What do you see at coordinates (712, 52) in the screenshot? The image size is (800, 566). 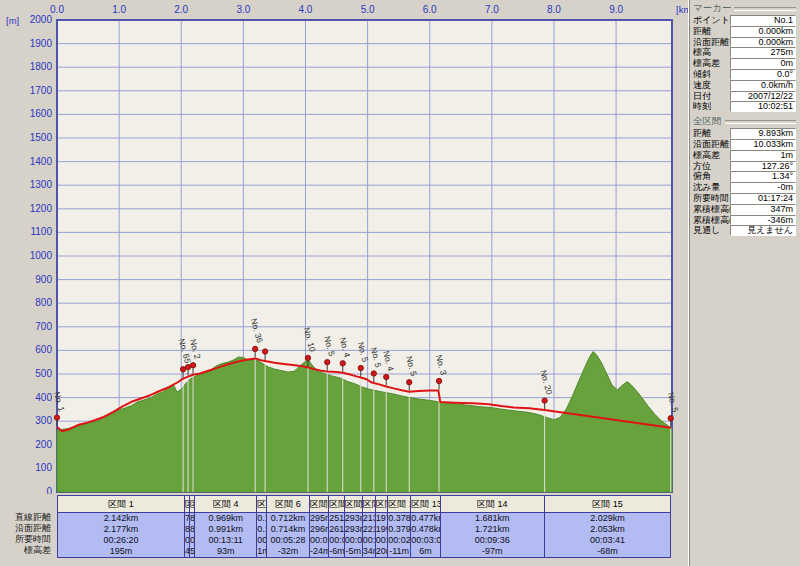 I see `info-field-label: 標高` at bounding box center [712, 52].